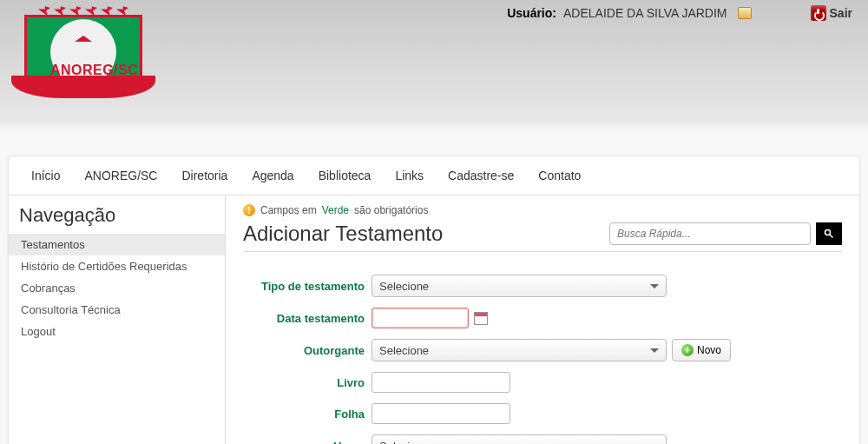 The width and height of the screenshot is (868, 444). Describe the element at coordinates (249, 210) in the screenshot. I see `warning-icon: !` at that location.